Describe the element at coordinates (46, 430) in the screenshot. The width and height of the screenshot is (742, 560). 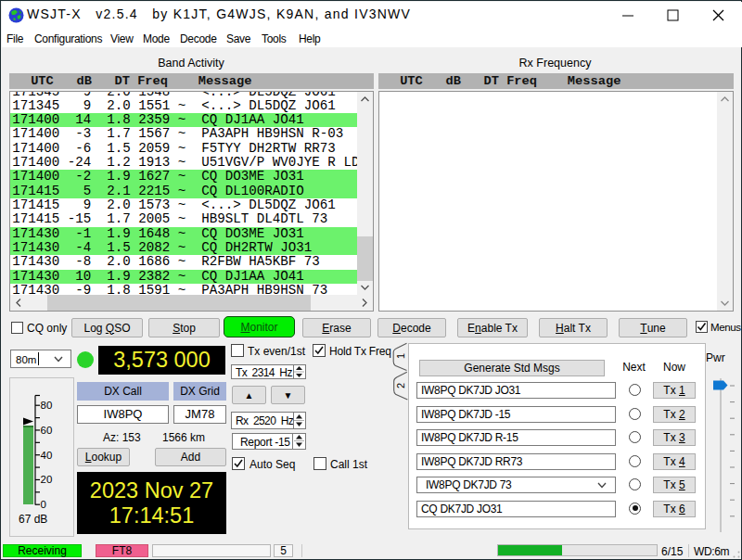
I see `svg-text: 60` at that location.